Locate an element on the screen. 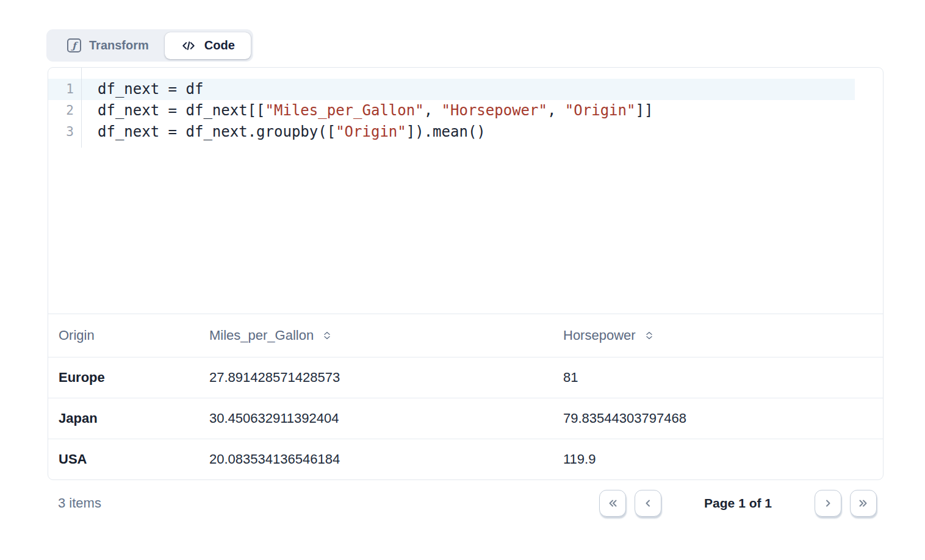 This screenshot has height=560, width=925. column-header-mpg: Miles_per_Gallon is located at coordinates (376, 336).